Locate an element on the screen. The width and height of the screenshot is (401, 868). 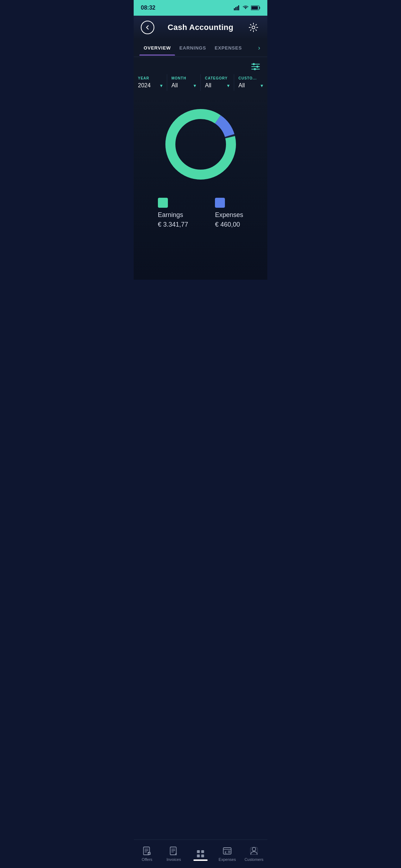
filter-area is located at coordinates (200, 66).